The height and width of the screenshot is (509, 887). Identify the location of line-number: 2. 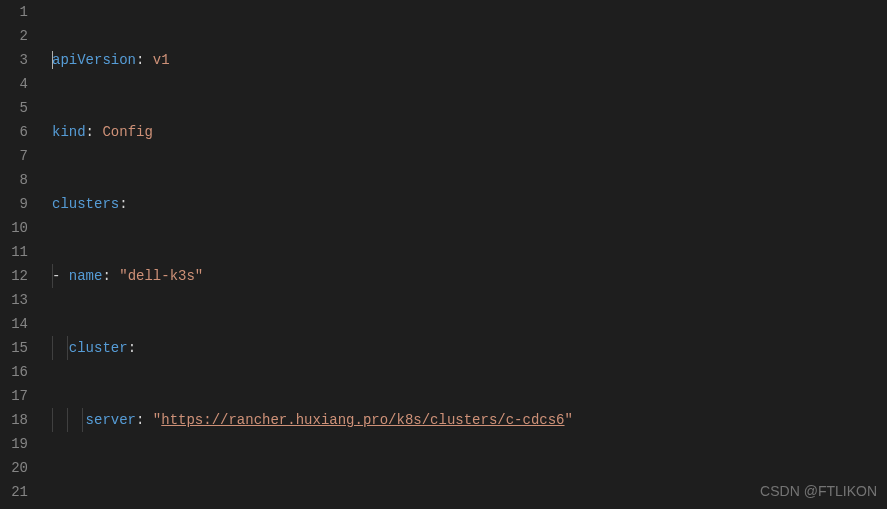
(14, 36).